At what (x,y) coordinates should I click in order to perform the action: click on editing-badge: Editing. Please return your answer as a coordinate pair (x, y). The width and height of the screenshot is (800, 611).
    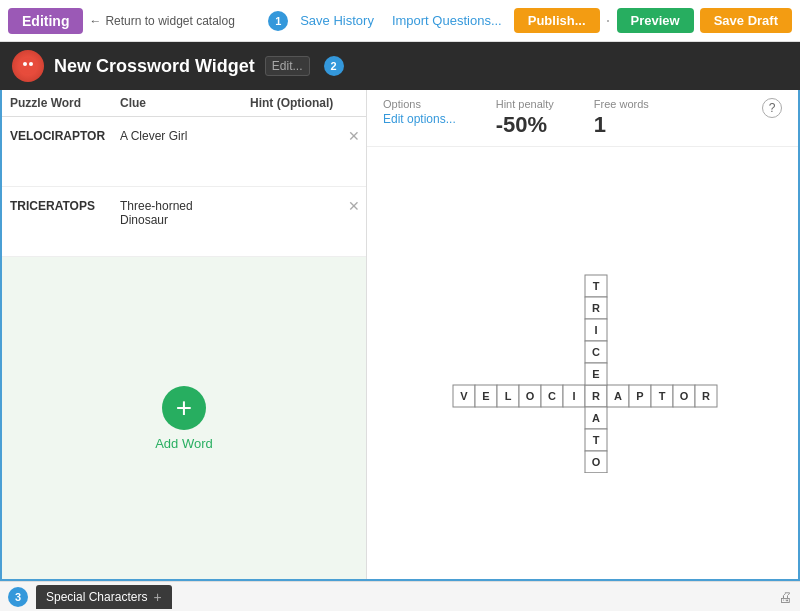
    Looking at the image, I should click on (46, 21).